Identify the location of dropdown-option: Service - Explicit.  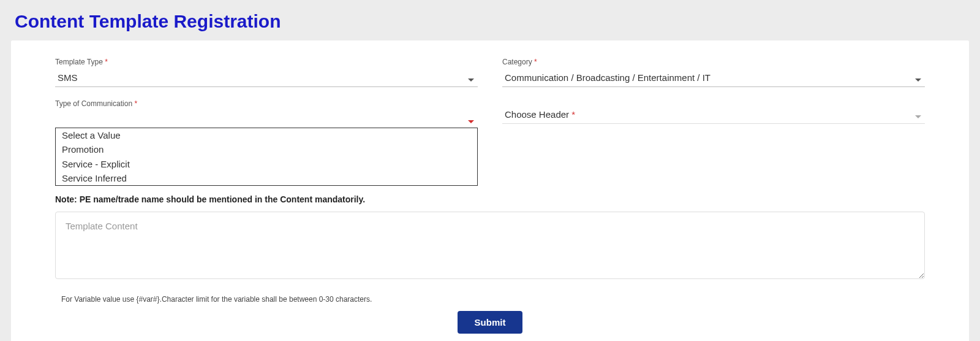
(266, 164).